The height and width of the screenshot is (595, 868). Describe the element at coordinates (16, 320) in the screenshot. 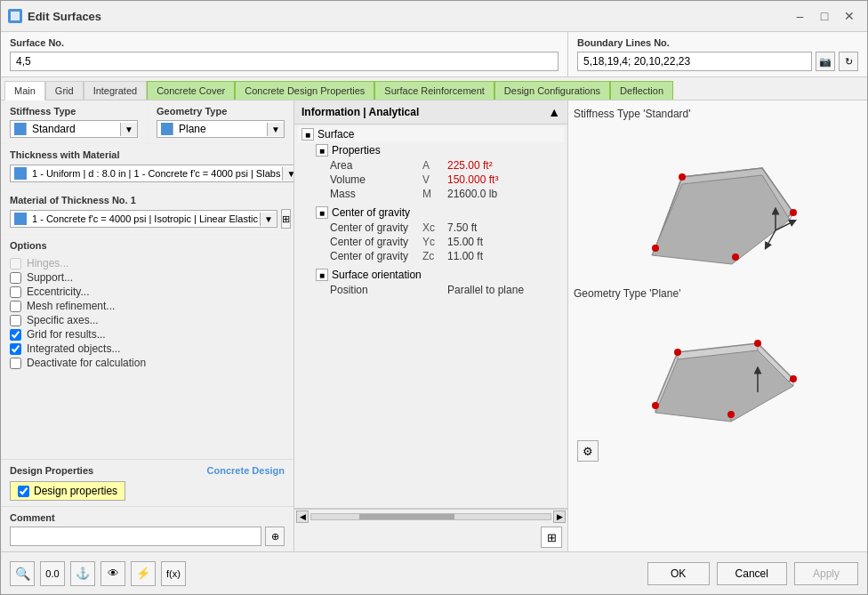

I see `axes-checkbox` at that location.